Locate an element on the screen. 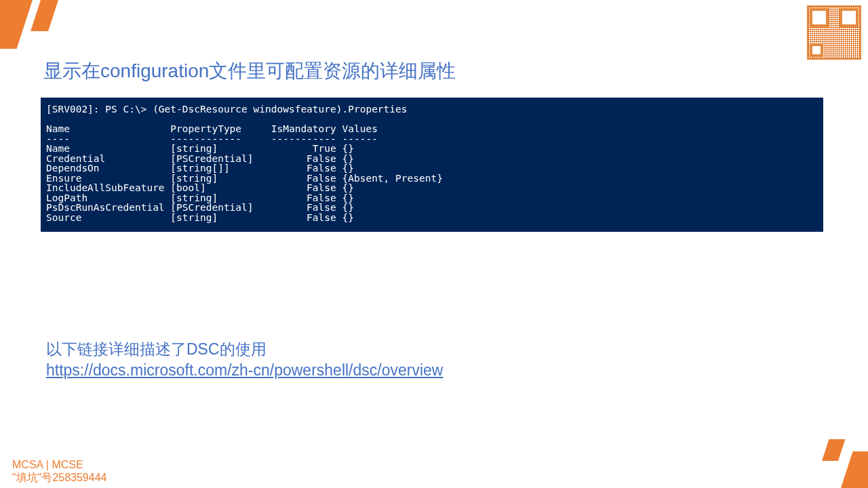 Image resolution: width=868 pixels, height=488 pixels. dsc-docs-link: https://docs.microsoft.com/zh-cn/powersh… is located at coordinates (244, 370).